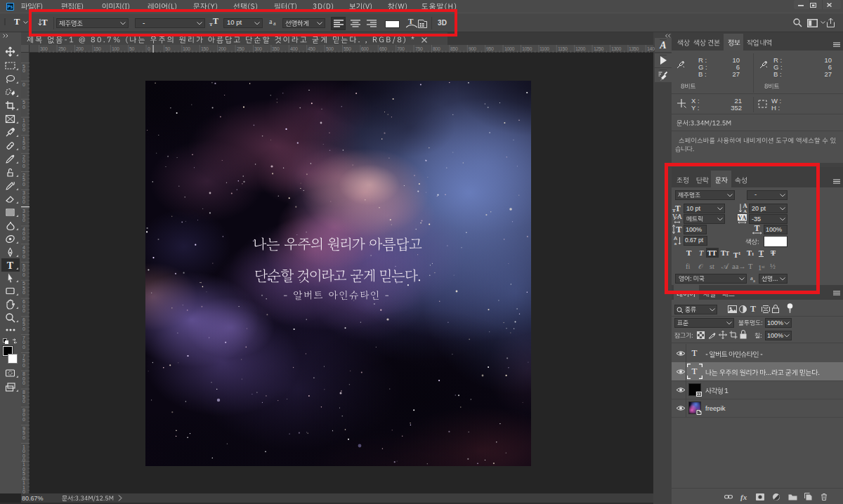 The height and width of the screenshot is (504, 843). Describe the element at coordinates (472, 49) in the screenshot. I see `svg-text: 900` at that location.